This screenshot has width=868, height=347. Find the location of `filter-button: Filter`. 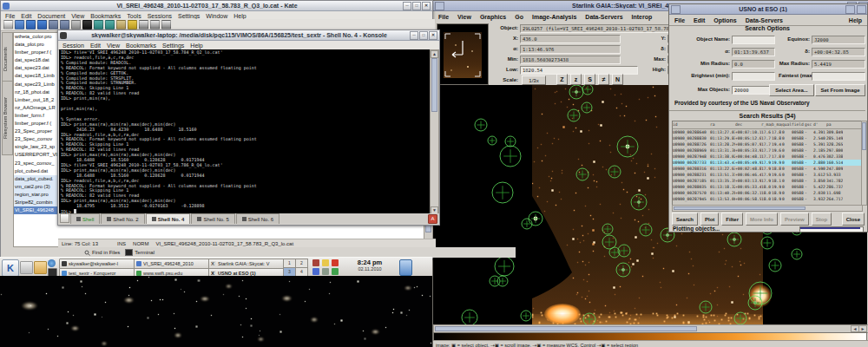

filter-button: Filter is located at coordinates (733, 219).